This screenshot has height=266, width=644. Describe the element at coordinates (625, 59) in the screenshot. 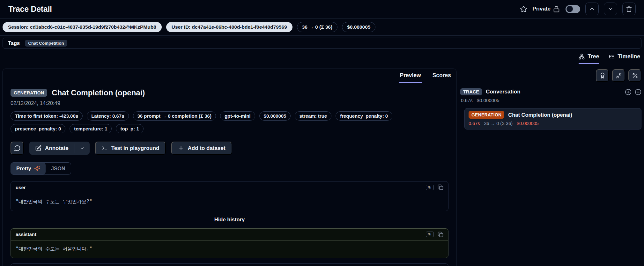

I see `tab-timeline: Timeline` at that location.